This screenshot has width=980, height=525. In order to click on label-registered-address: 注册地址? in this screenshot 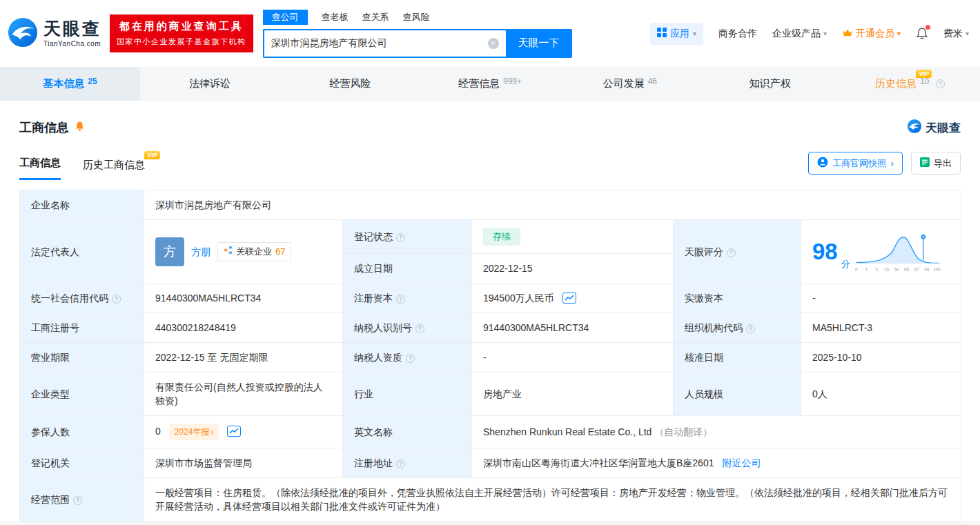, I will do `click(407, 464)`.